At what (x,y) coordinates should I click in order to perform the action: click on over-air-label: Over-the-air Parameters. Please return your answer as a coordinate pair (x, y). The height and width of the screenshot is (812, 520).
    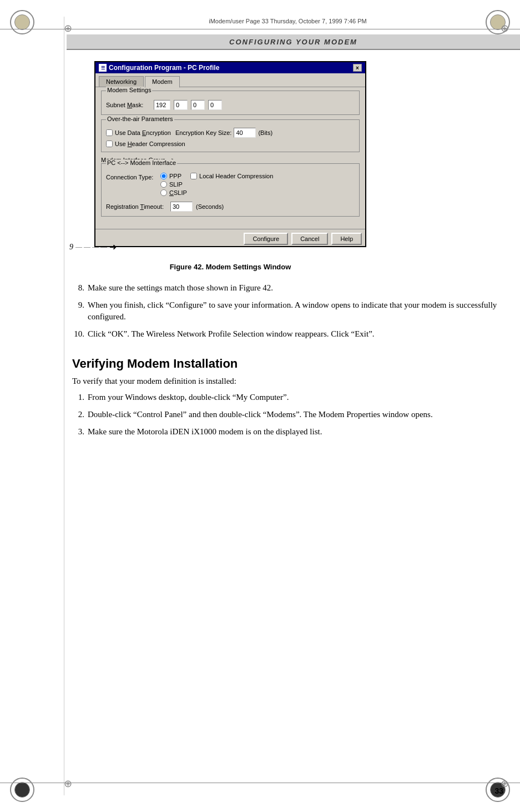
    Looking at the image, I should click on (140, 119).